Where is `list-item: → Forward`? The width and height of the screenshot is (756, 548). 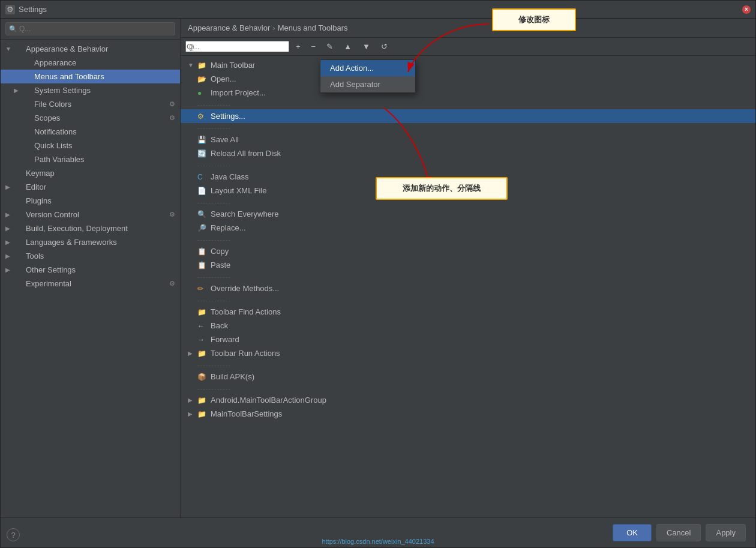
list-item: → Forward is located at coordinates (468, 340).